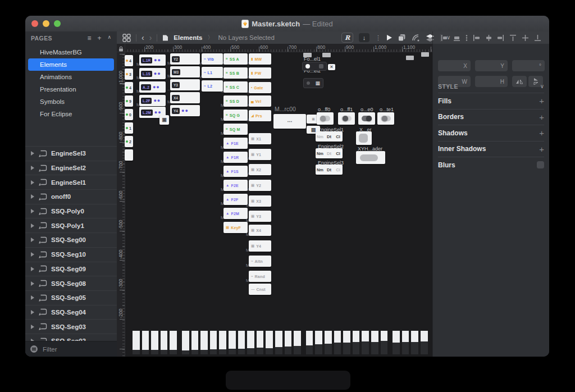  What do you see at coordinates (236, 73) in the screenshot?
I see `symbol-card: ≡SS B` at bounding box center [236, 73].